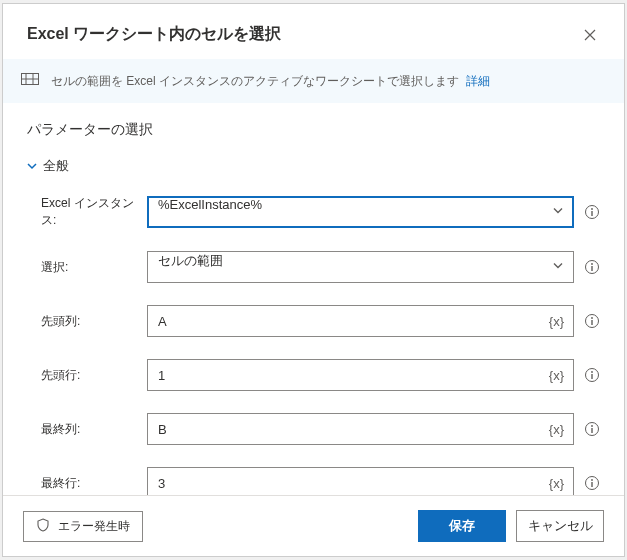  I want to click on input-start-column, so click(360, 321).